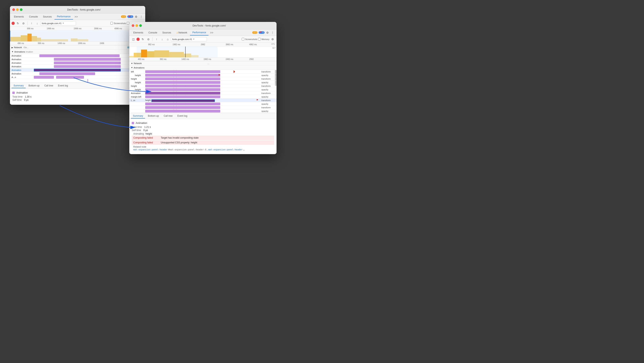 The image size is (644, 363). What do you see at coordinates (47, 17) in the screenshot?
I see `tab-sources-1: Sources` at bounding box center [47, 17].